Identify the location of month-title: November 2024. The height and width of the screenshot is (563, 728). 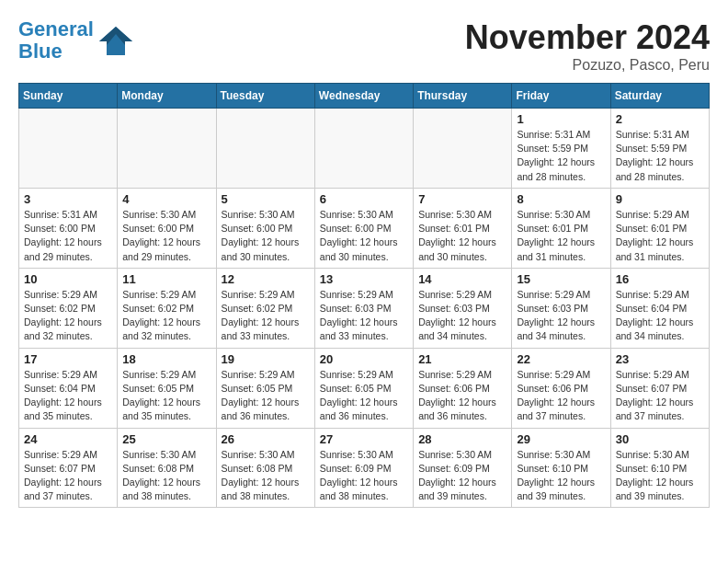
(587, 38).